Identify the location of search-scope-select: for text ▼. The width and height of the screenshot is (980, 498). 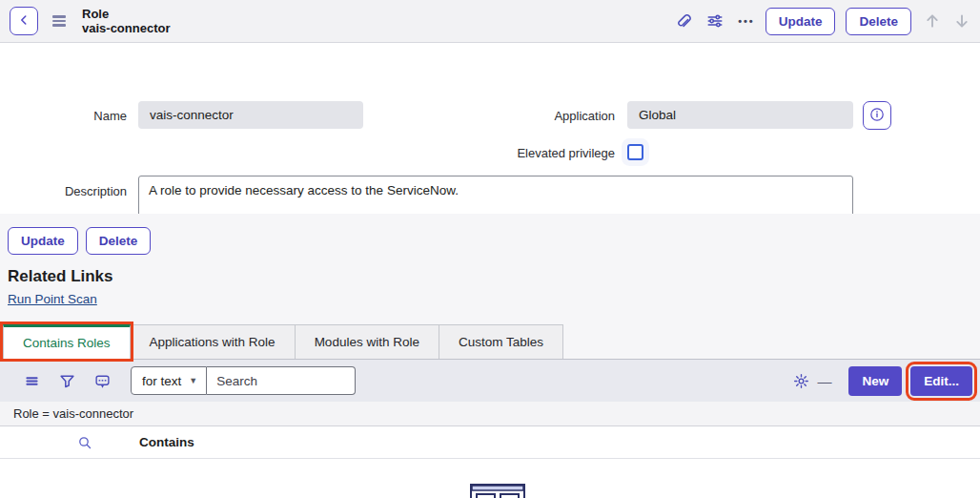
(169, 381).